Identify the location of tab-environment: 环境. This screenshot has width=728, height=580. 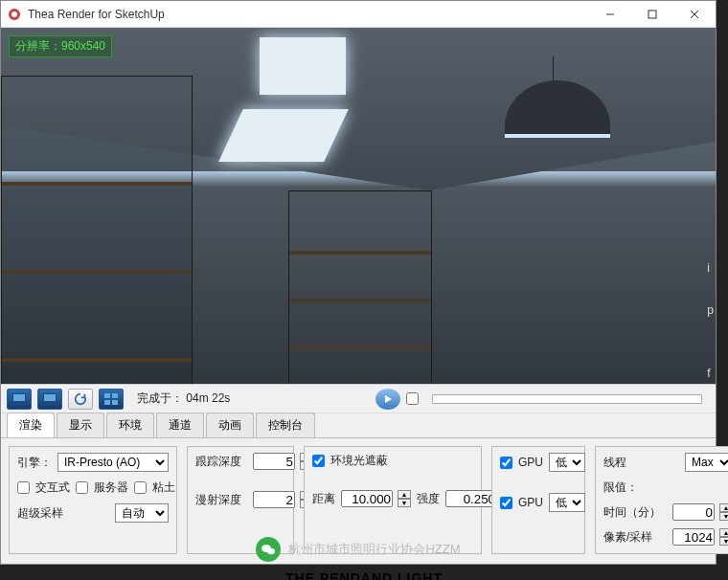
(130, 425).